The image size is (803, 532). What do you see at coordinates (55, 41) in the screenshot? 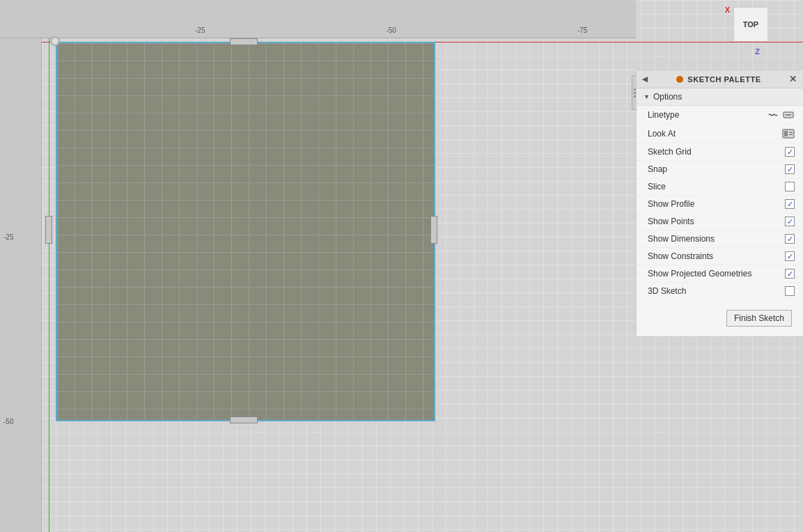
I see `corner-point` at bounding box center [55, 41].